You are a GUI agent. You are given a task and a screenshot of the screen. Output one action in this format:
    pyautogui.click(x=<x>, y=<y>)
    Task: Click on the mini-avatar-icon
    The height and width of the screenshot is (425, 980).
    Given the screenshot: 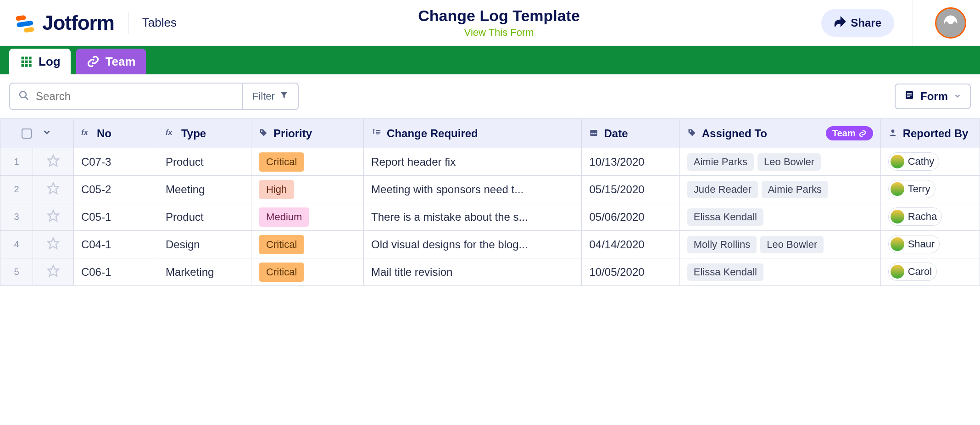 What is the action you would take?
    pyautogui.click(x=897, y=244)
    